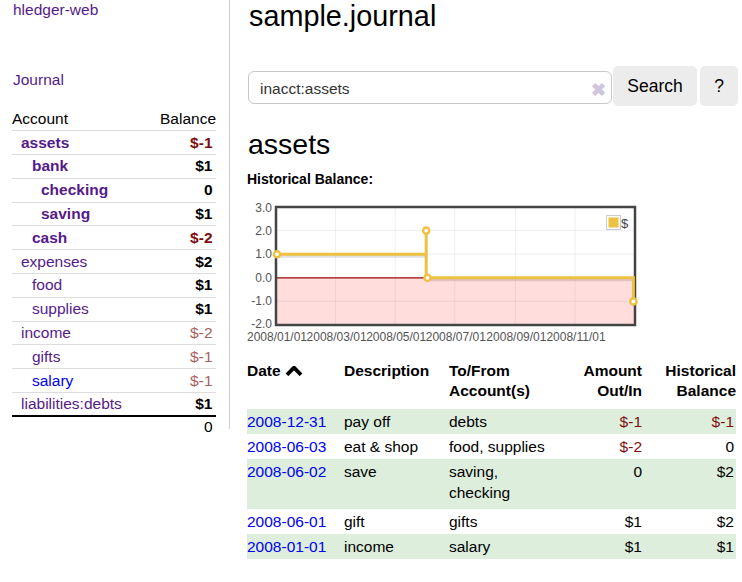  Describe the element at coordinates (396, 337) in the screenshot. I see `svg-text: 2008/05/01` at that location.